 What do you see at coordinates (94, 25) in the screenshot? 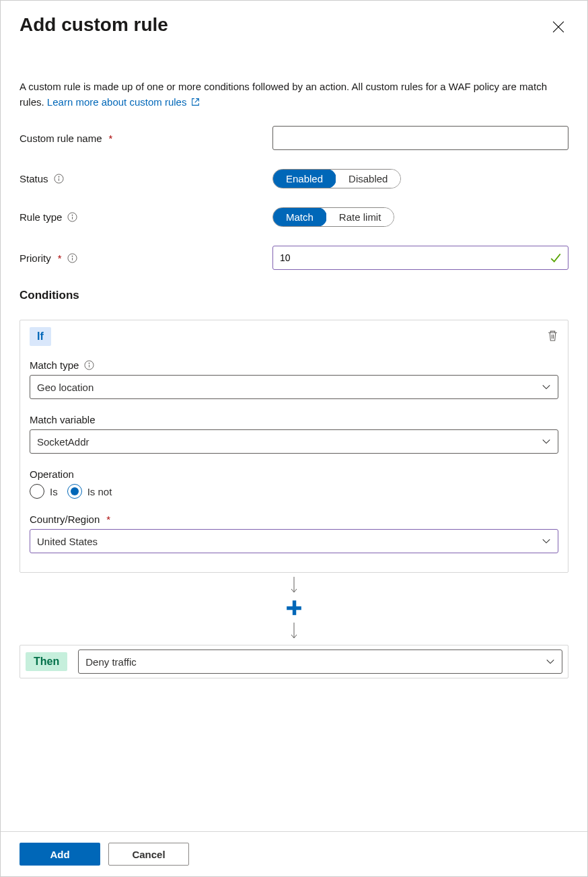
I see `panel-title: Add custom rule` at bounding box center [94, 25].